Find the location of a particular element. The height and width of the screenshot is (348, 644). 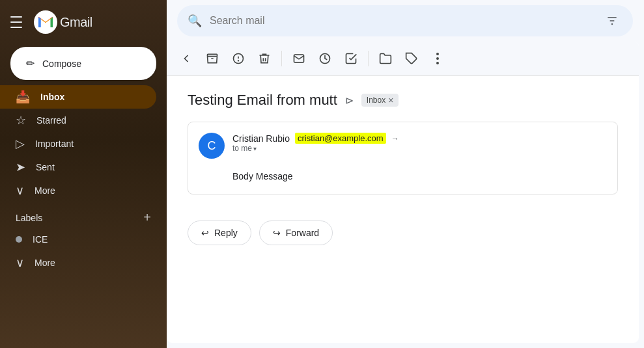

forward-button: ↪ Forward is located at coordinates (296, 233).